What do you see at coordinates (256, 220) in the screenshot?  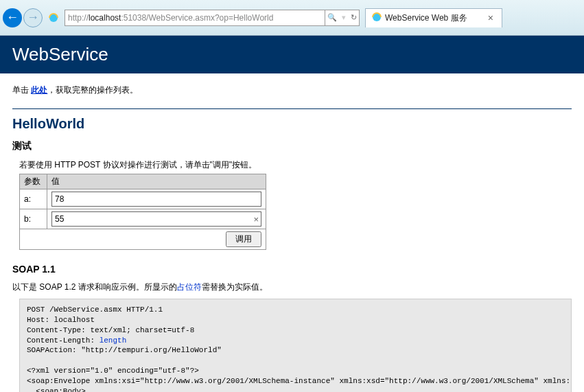 I see `clear-icon: ×` at bounding box center [256, 220].